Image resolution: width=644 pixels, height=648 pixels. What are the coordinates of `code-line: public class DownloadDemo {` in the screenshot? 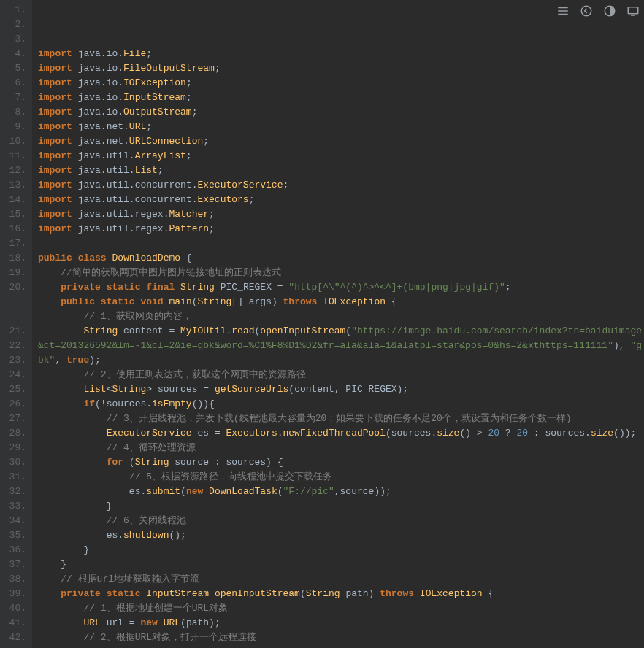 It's located at (341, 258).